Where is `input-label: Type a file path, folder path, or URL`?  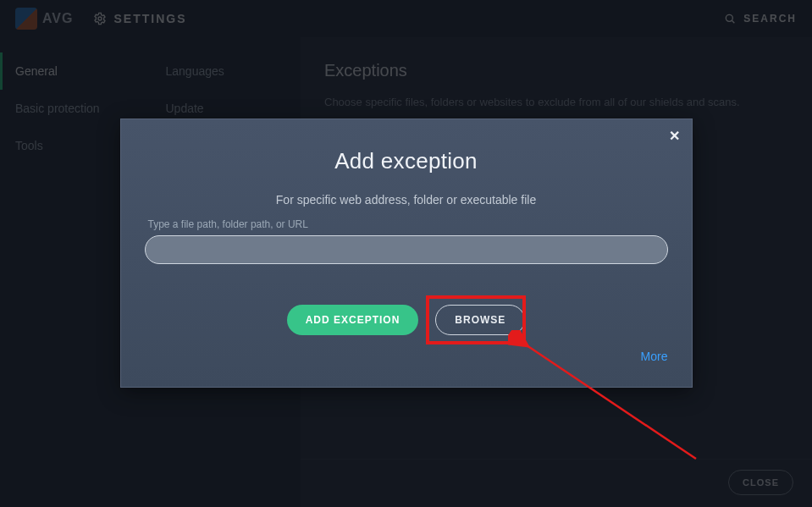 input-label: Type a file path, folder path, or URL is located at coordinates (408, 224).